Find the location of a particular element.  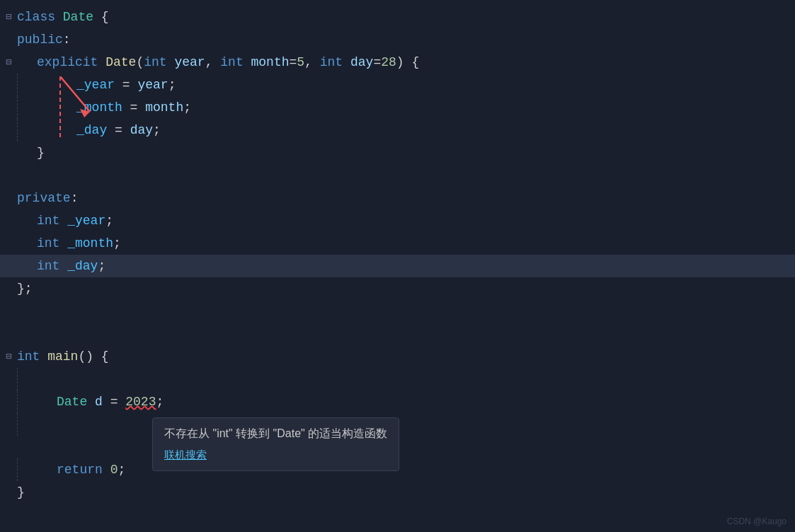

param-month: month is located at coordinates (270, 62).